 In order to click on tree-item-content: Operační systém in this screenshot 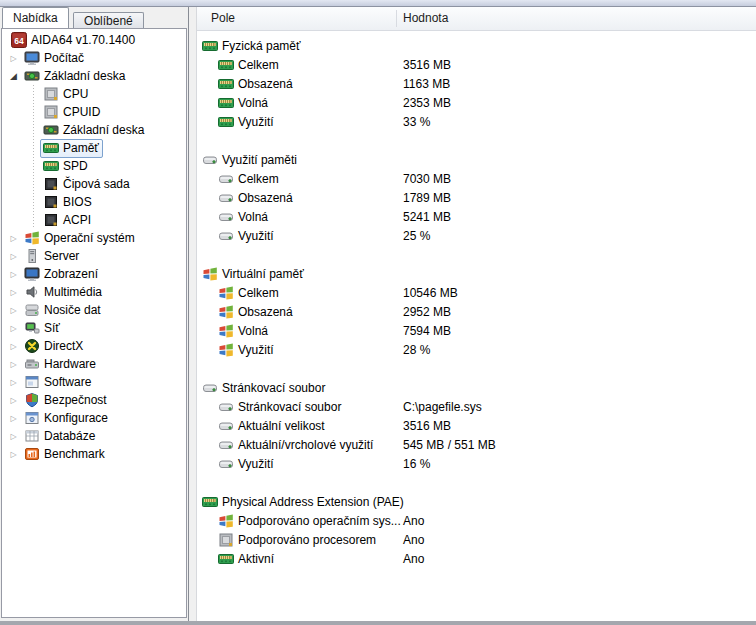, I will do `click(80, 238)`.